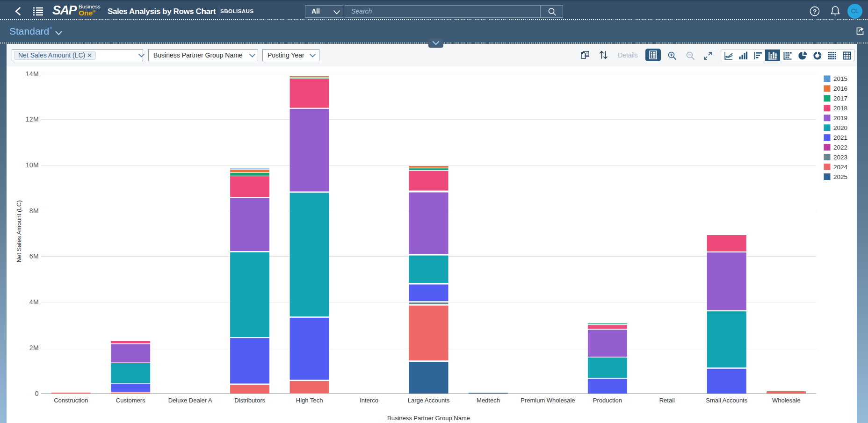 This screenshot has height=423, width=868. What do you see at coordinates (250, 400) in the screenshot?
I see `svg-text: Distributors` at bounding box center [250, 400].